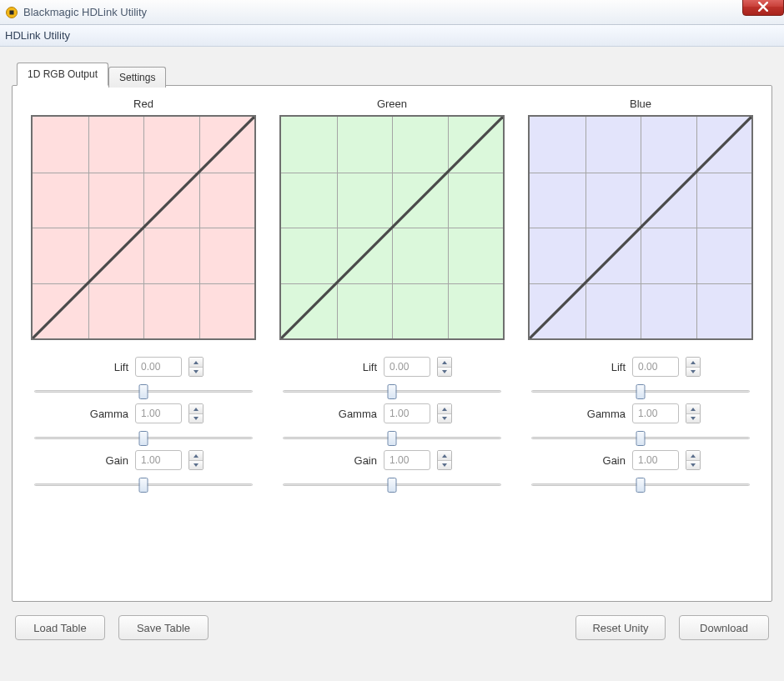 This screenshot has width=784, height=681. Describe the element at coordinates (445, 367) in the screenshot. I see `lift-spinner-green` at that location.